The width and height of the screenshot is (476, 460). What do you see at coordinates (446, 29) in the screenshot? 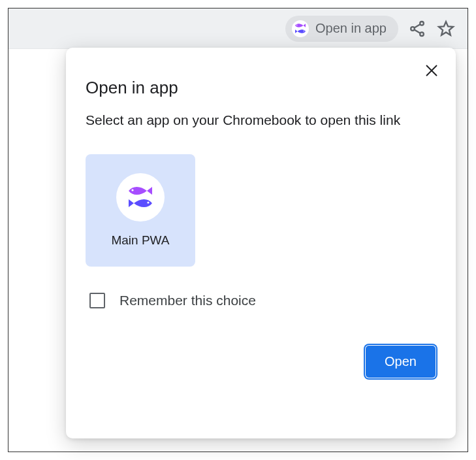
I see `star-icon` at bounding box center [446, 29].